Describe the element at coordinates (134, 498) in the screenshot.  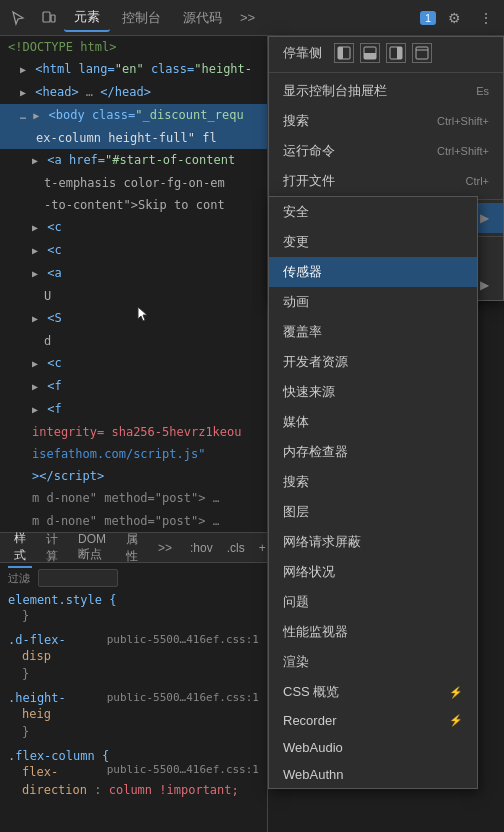
I see `dom-form1: m d-none" method="post"> …` at that location.